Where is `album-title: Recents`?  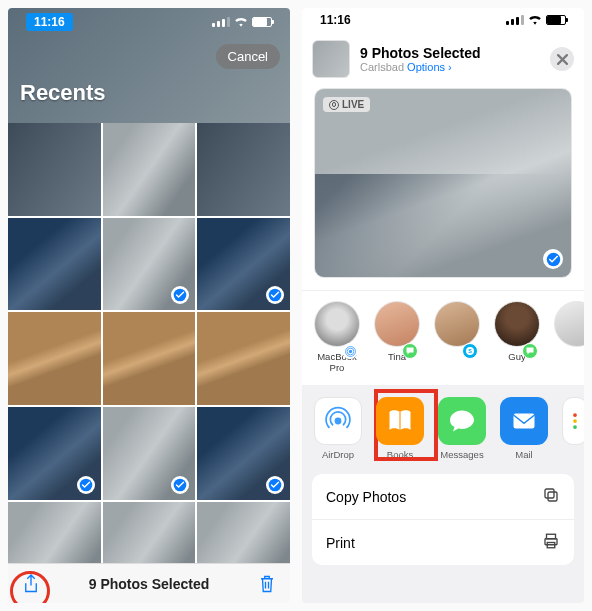 album-title: Recents is located at coordinates (63, 93).